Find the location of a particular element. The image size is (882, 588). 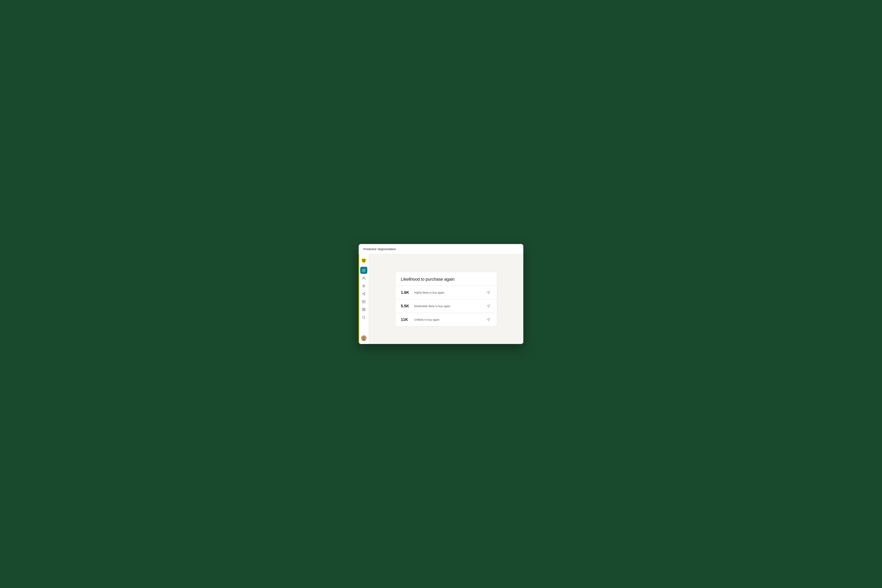

header-bar: Predictive Segmentation is located at coordinates (441, 249).